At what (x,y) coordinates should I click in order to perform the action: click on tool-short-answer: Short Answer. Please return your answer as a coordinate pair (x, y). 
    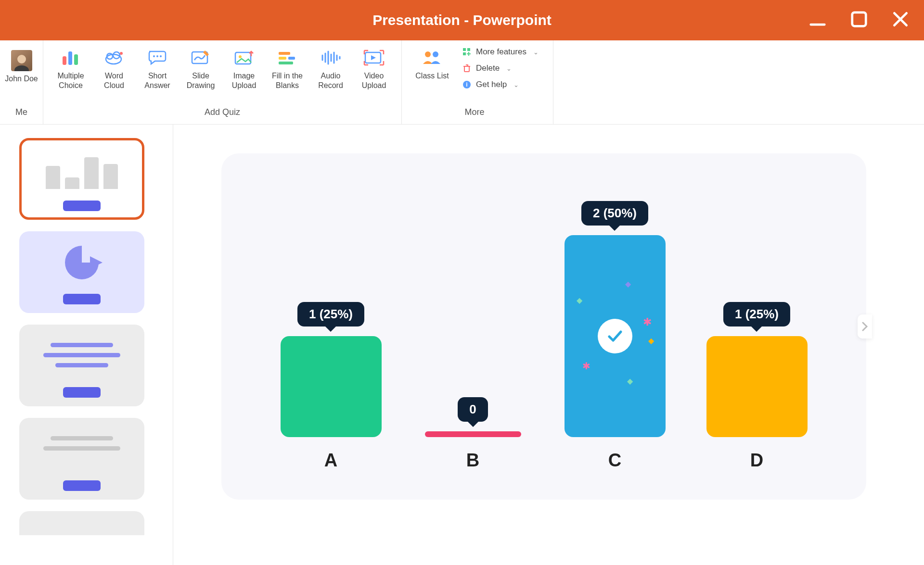
    Looking at the image, I should click on (157, 69).